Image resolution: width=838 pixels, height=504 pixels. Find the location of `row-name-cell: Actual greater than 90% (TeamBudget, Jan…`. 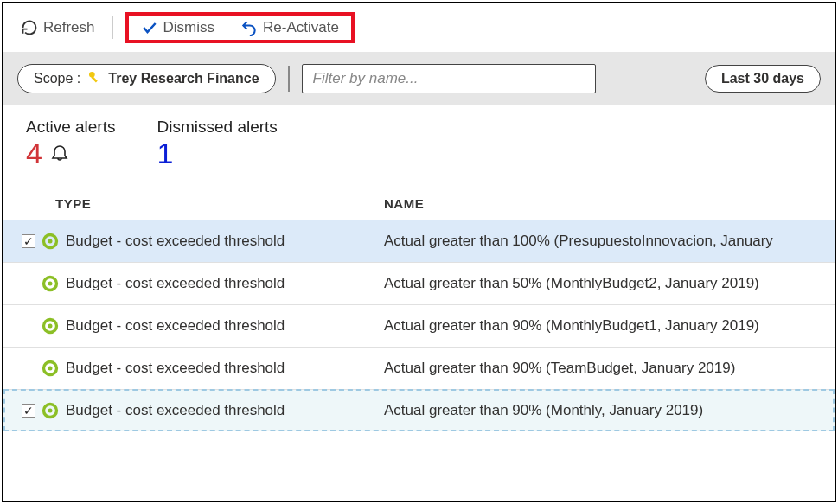

row-name-cell: Actual greater than 90% (TeamBudget, Jan… is located at coordinates (609, 368).